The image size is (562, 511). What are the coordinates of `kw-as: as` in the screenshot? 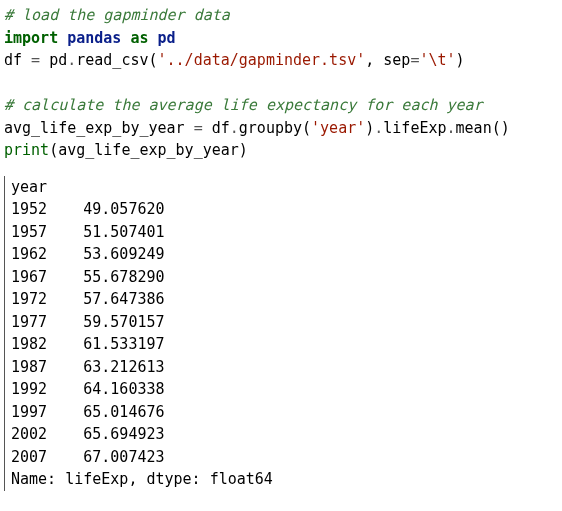 It's located at (139, 38).